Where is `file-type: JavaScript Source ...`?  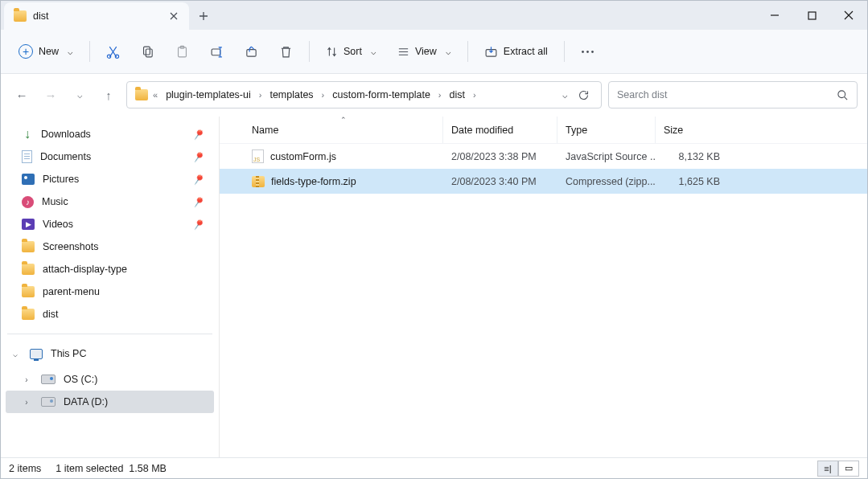 file-type: JavaScript Source ... is located at coordinates (607, 157).